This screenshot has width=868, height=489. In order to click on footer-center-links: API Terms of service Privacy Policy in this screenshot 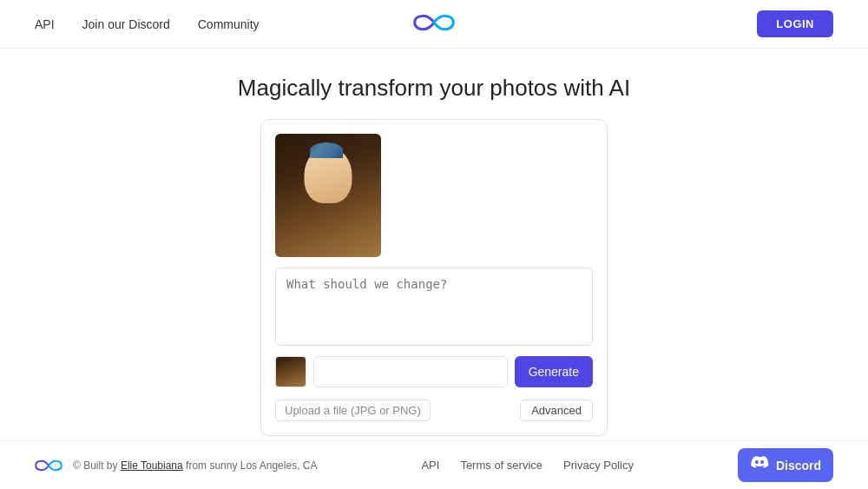, I will do `click(528, 466)`.